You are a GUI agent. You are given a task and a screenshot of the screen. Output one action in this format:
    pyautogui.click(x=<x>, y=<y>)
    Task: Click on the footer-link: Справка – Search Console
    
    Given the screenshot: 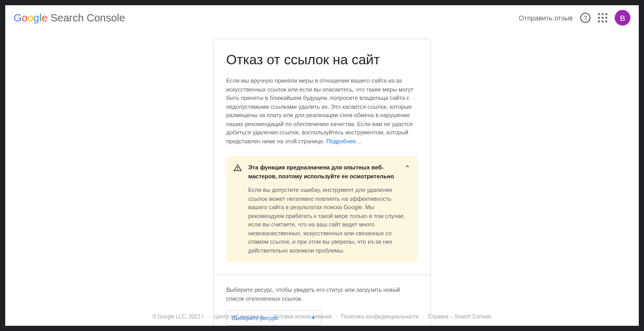 What is the action you would take?
    pyautogui.click(x=460, y=317)
    